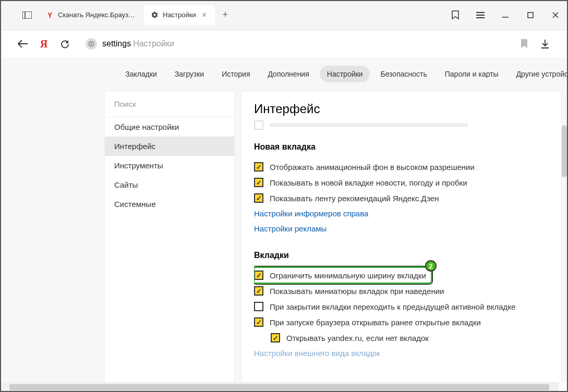 This screenshot has width=568, height=392. I want to click on site-identity-icon, so click(91, 44).